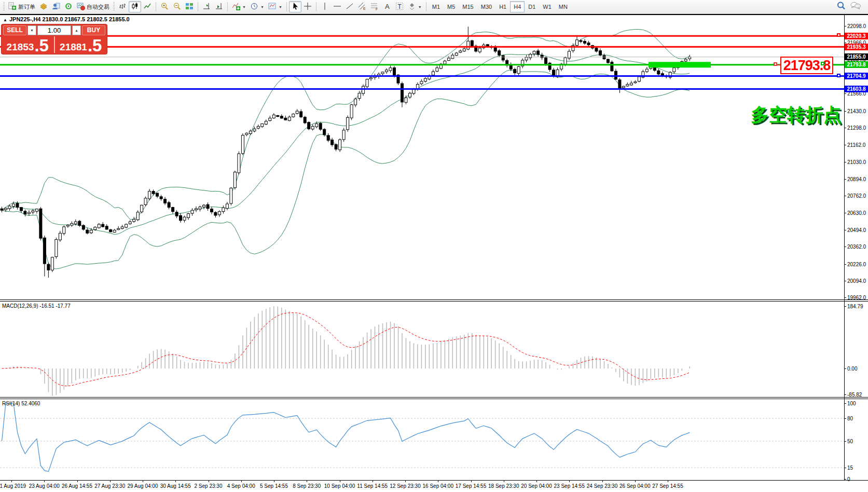 This screenshot has height=492, width=868. What do you see at coordinates (517, 7) in the screenshot?
I see `timeframe-h4: H4` at bounding box center [517, 7].